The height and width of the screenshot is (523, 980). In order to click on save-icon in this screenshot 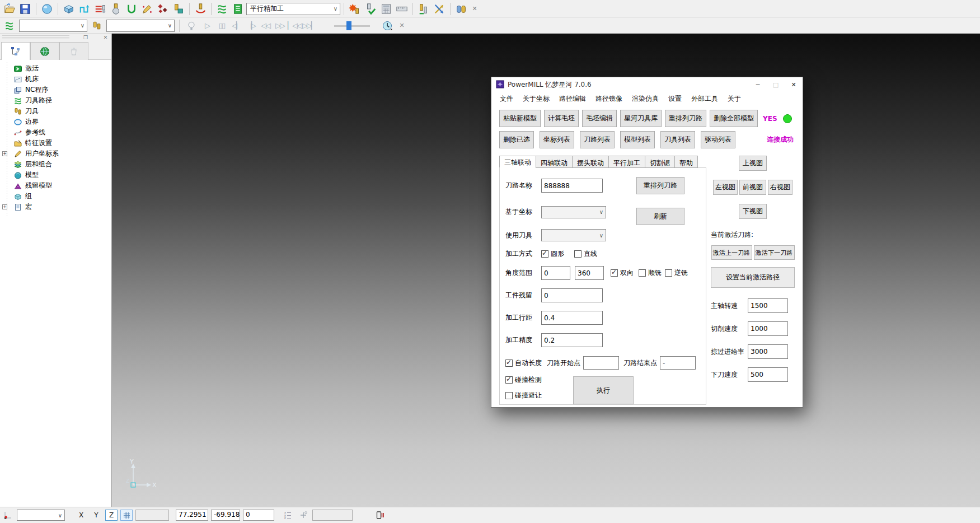, I will do `click(25, 9)`.